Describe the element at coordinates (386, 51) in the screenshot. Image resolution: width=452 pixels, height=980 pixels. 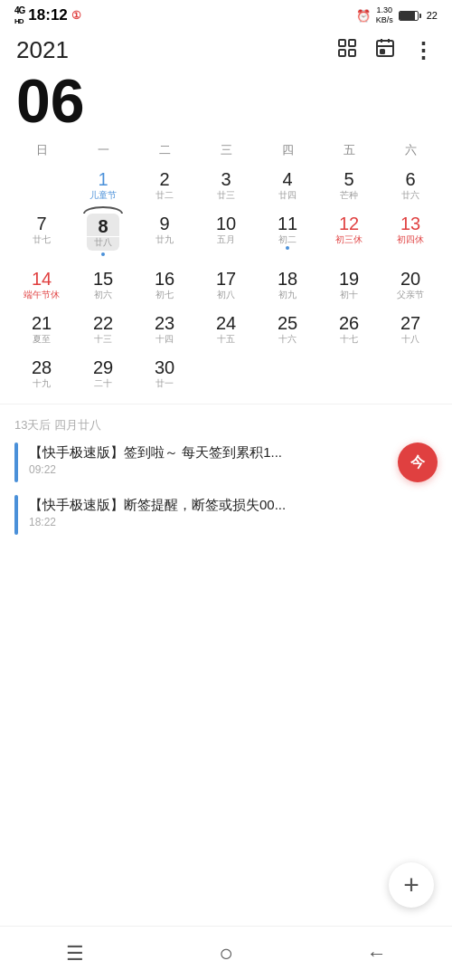
I see `header-actions: ⋮` at that location.